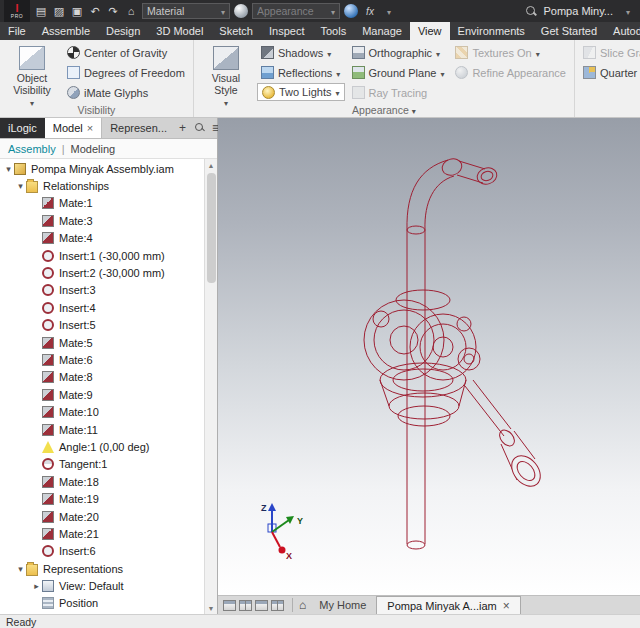 This screenshot has height=628, width=640. What do you see at coordinates (212, 165) in the screenshot?
I see `scroll-up-arrow-icon: ▲` at bounding box center [212, 165].